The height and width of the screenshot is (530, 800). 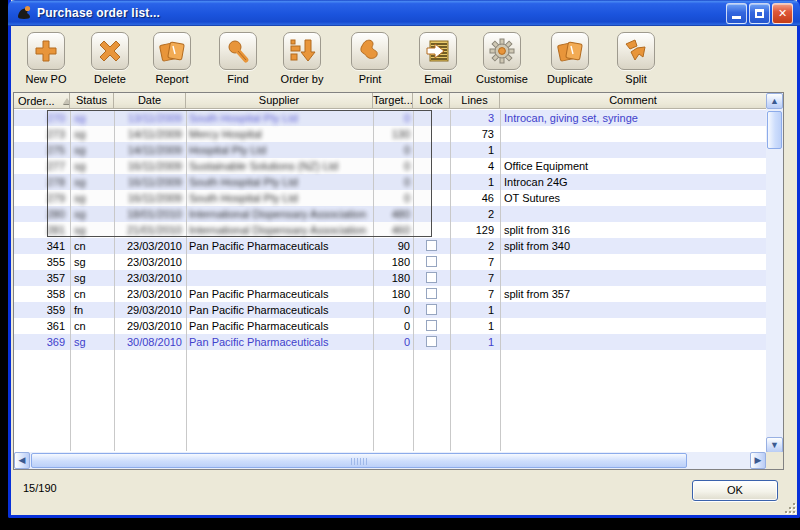 What do you see at coordinates (774, 445) in the screenshot?
I see `scroll-down-button: ▼` at bounding box center [774, 445].